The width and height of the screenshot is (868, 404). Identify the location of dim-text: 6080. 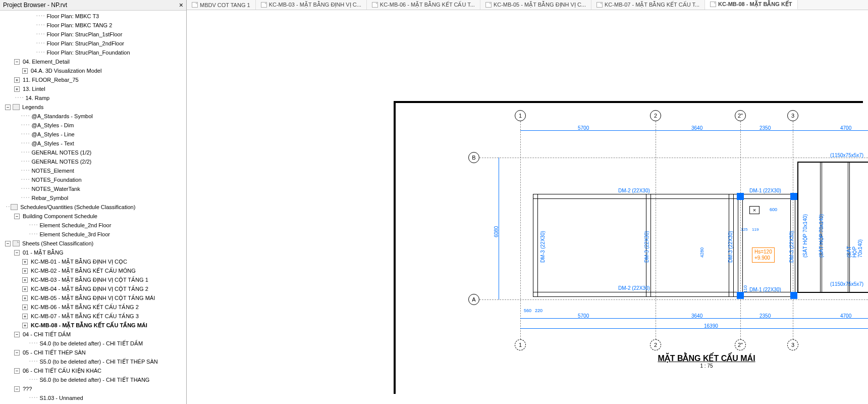
(497, 232).